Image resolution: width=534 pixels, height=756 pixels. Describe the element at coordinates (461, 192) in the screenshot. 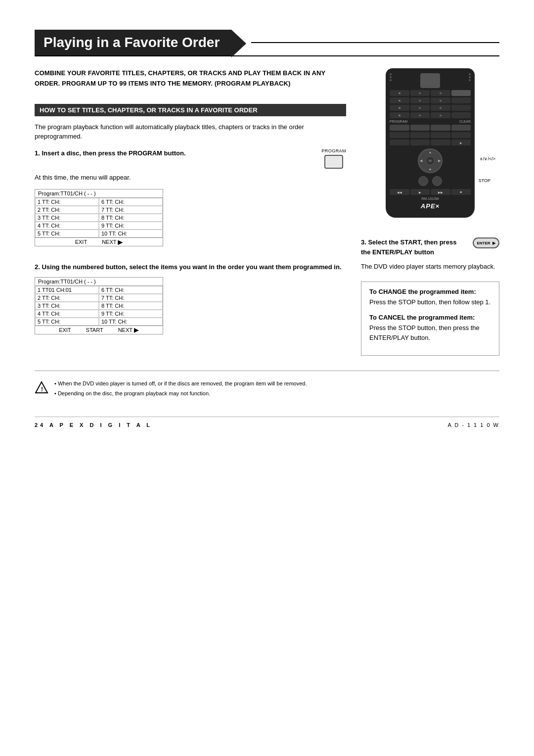

I see `remote-transport-btn: ■` at that location.